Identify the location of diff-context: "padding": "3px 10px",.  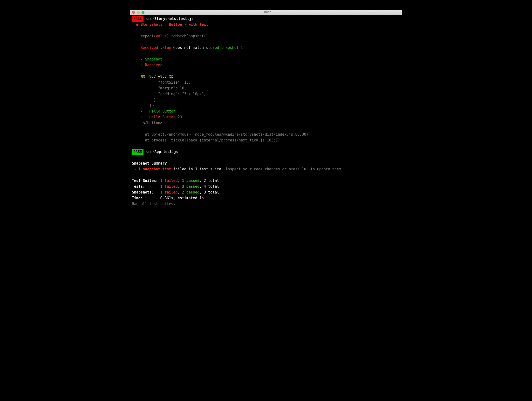
(266, 94).